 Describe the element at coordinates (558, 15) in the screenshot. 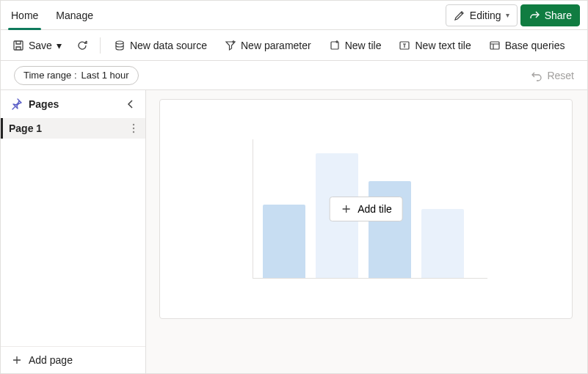

I see `share-label: Share` at that location.